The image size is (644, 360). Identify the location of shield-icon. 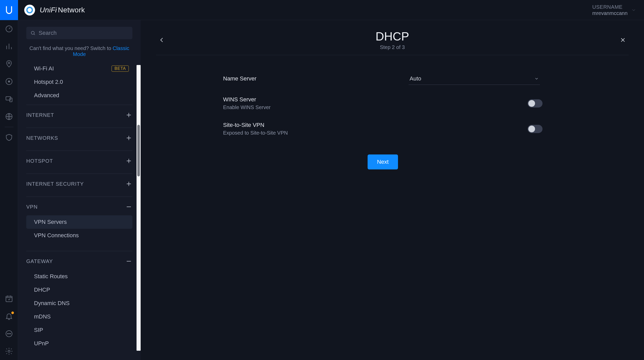
(9, 137).